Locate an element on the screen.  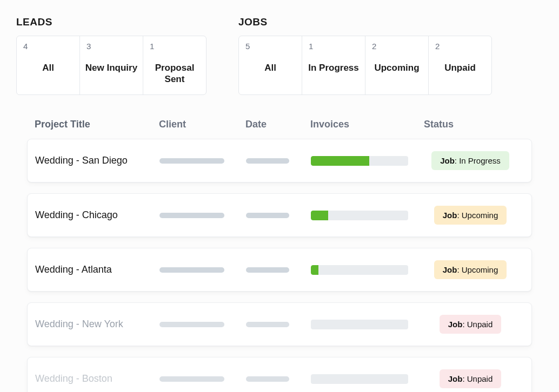
leads-title: LEADS is located at coordinates (111, 22).